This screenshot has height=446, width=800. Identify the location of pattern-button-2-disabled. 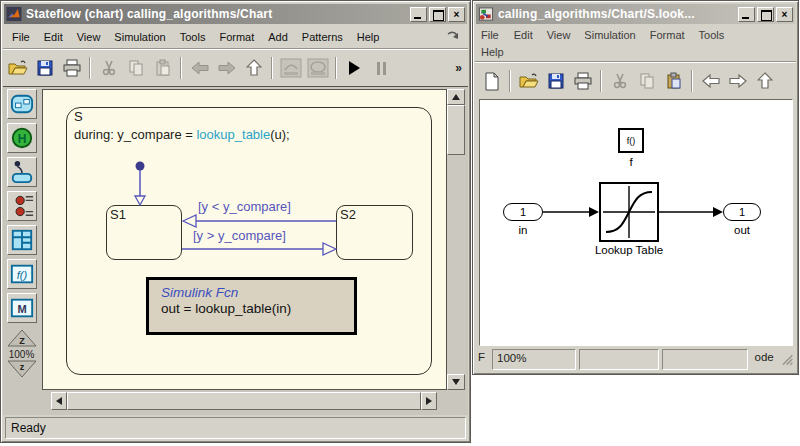
(318, 68).